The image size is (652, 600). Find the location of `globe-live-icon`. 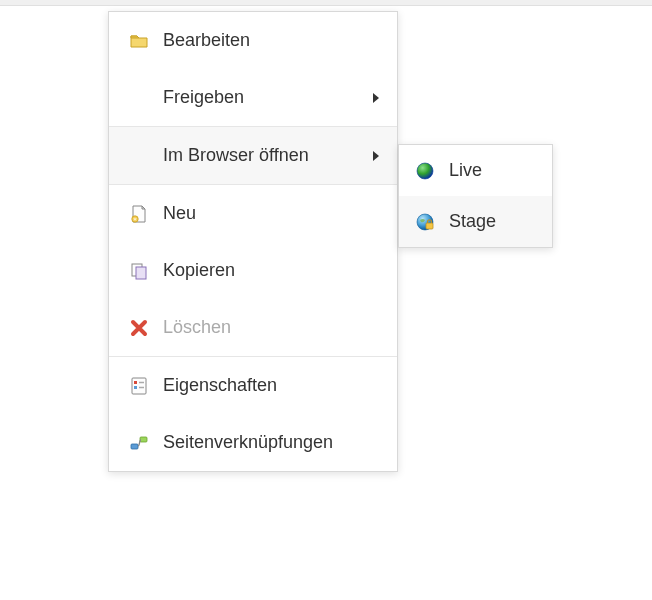

globe-live-icon is located at coordinates (425, 171).